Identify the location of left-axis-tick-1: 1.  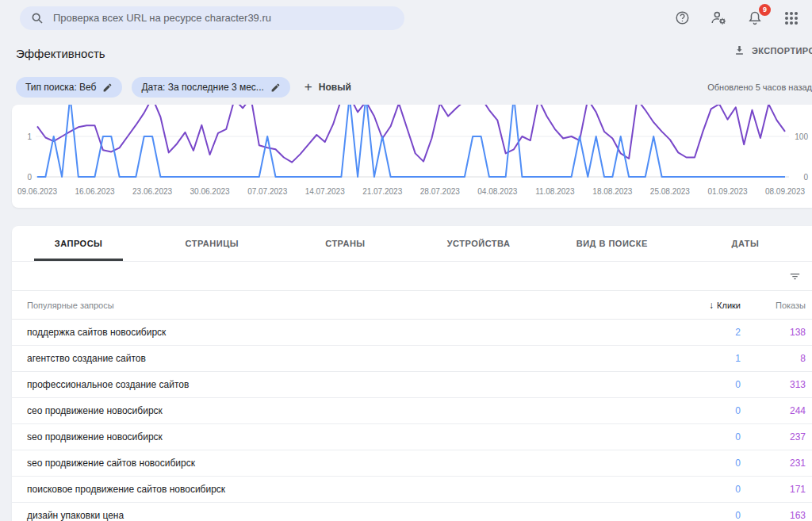
(29, 136).